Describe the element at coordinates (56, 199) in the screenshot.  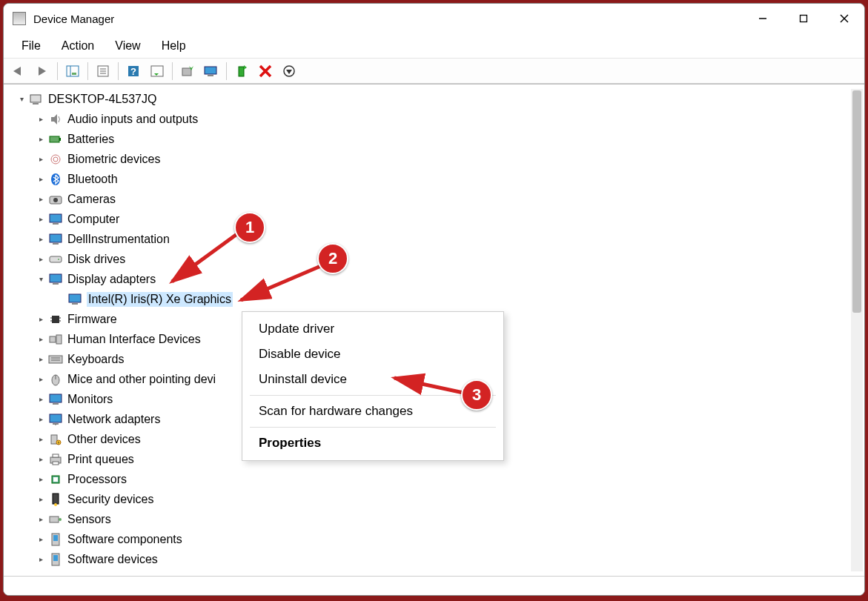
I see `camera-icon` at that location.